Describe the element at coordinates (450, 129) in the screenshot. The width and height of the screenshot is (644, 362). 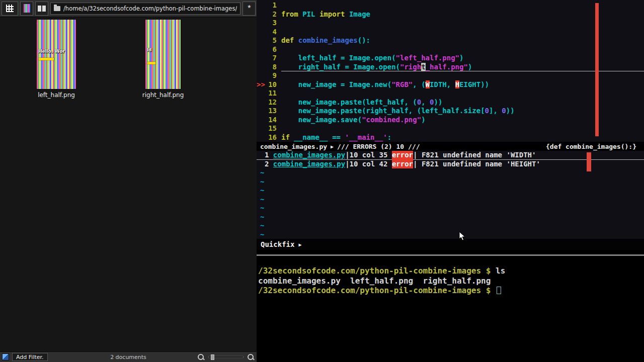
I see `code-line: 15` at that location.